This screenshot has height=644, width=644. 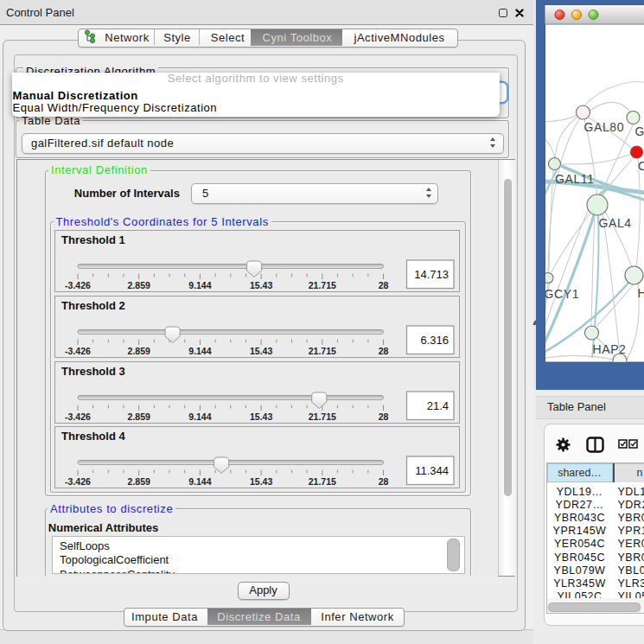 I want to click on svg-text: H, so click(x=641, y=293).